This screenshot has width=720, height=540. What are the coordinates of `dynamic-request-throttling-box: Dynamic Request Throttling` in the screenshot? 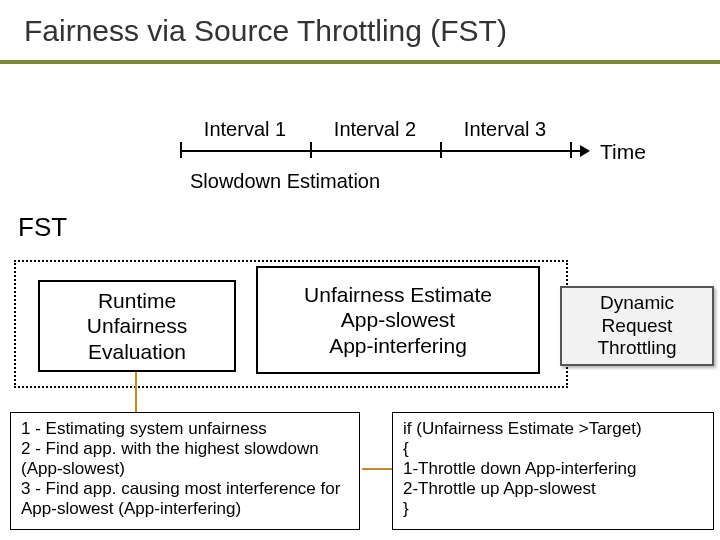 It's located at (637, 326).